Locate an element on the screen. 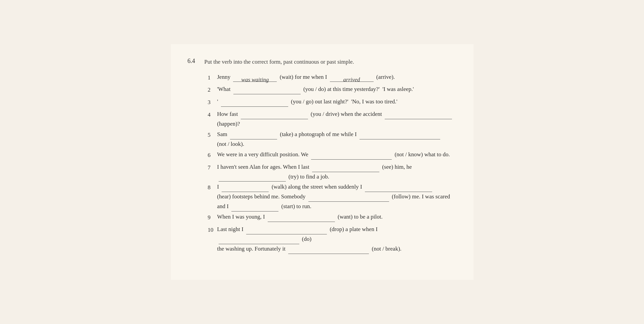  item-number-7: 7 is located at coordinates (213, 168).